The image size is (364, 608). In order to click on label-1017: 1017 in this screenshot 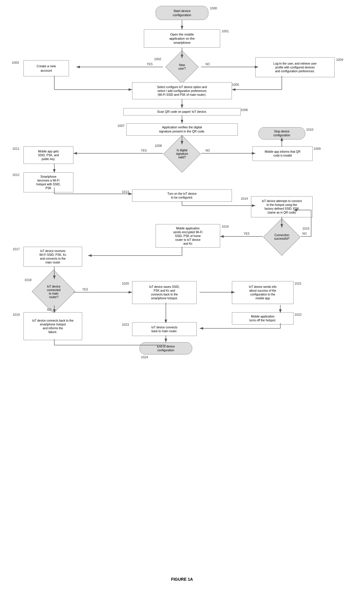, I will do `click(16, 249)`.